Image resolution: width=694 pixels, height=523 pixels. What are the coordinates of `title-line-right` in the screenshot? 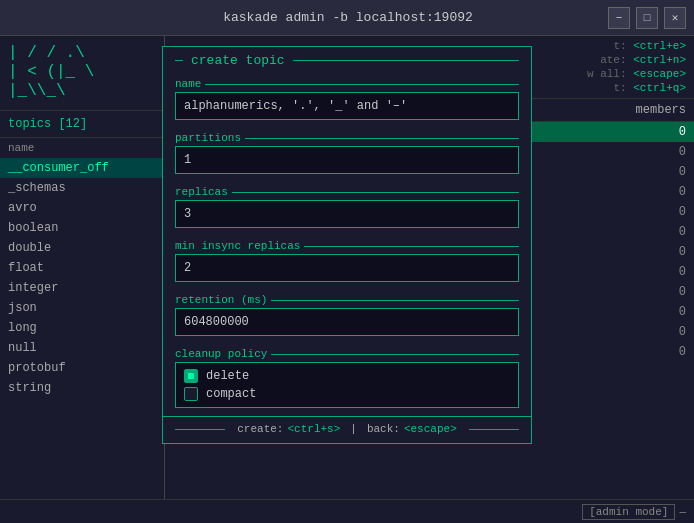 It's located at (406, 60).